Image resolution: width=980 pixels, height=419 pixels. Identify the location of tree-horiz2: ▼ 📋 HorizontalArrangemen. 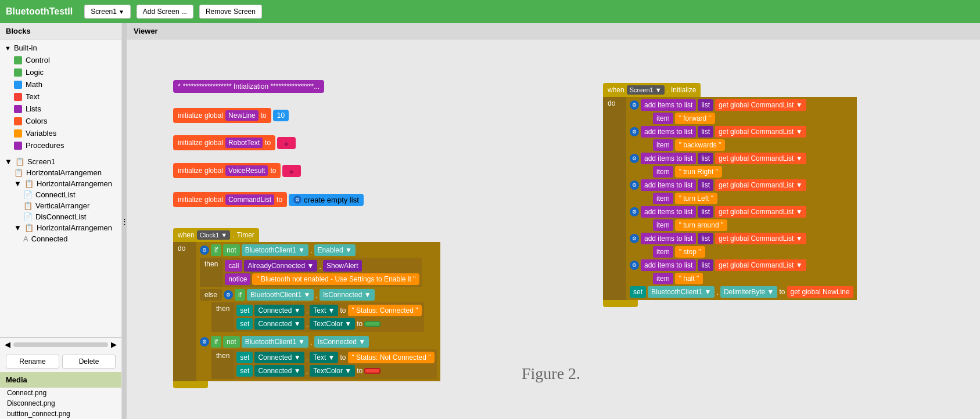
(60, 183).